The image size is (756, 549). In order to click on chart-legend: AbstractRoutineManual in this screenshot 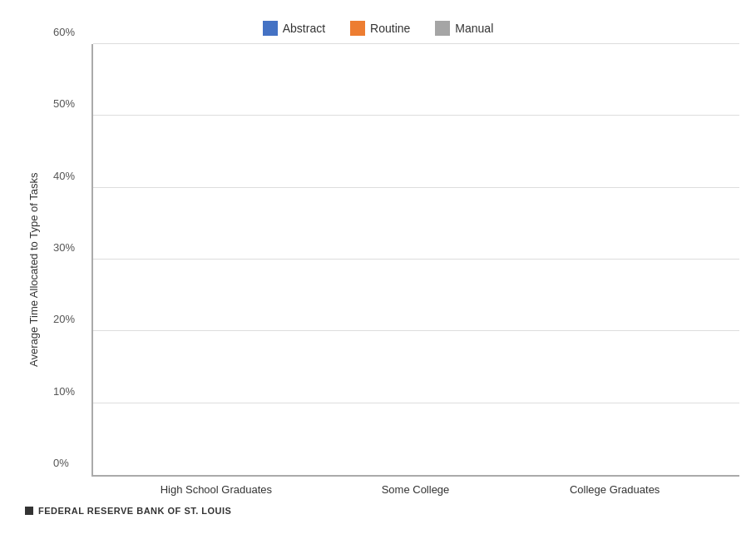, I will do `click(378, 28)`.